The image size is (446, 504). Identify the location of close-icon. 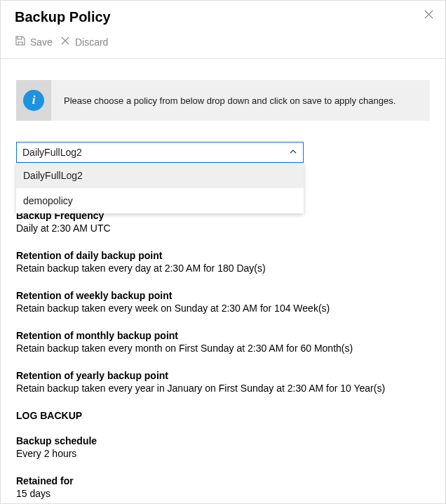
(429, 15).